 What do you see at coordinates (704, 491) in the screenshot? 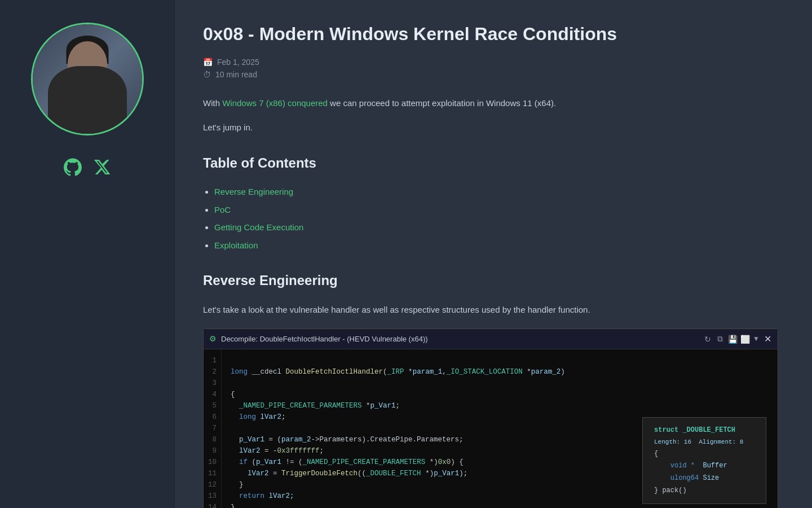
I see `struct-close: } pack()` at bounding box center [704, 491].